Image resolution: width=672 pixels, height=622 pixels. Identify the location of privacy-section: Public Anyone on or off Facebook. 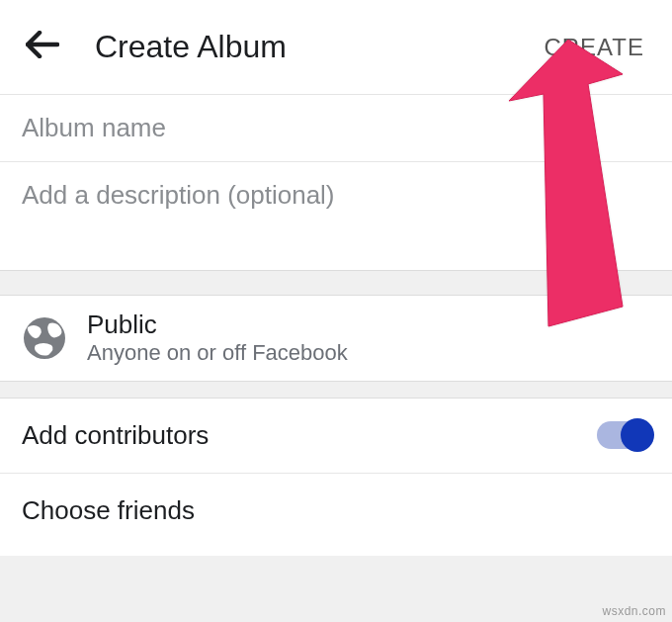
(336, 338).